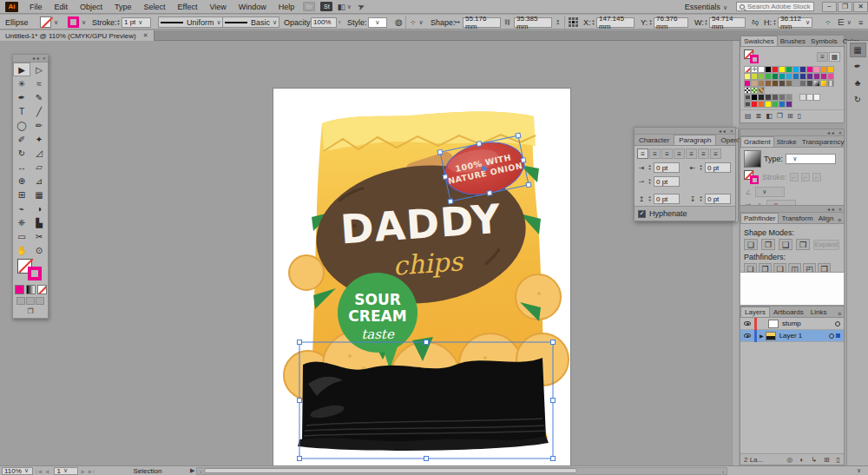 This screenshot has height=475, width=868. Describe the element at coordinates (36, 58) in the screenshot. I see `collapse-icon: ◄◄` at that location.